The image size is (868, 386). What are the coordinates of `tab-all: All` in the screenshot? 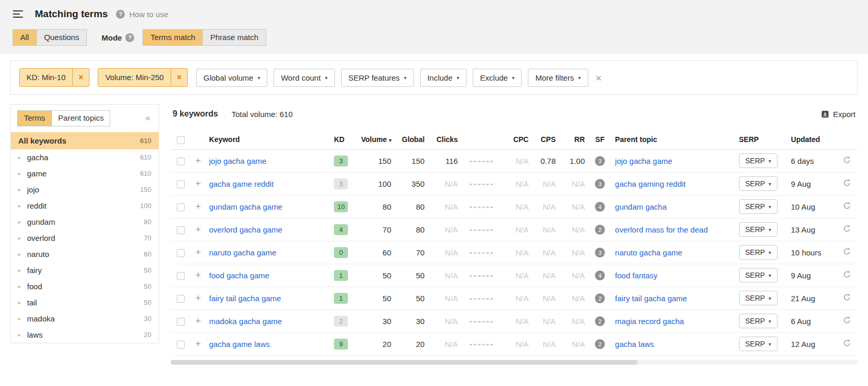 It's located at (25, 37).